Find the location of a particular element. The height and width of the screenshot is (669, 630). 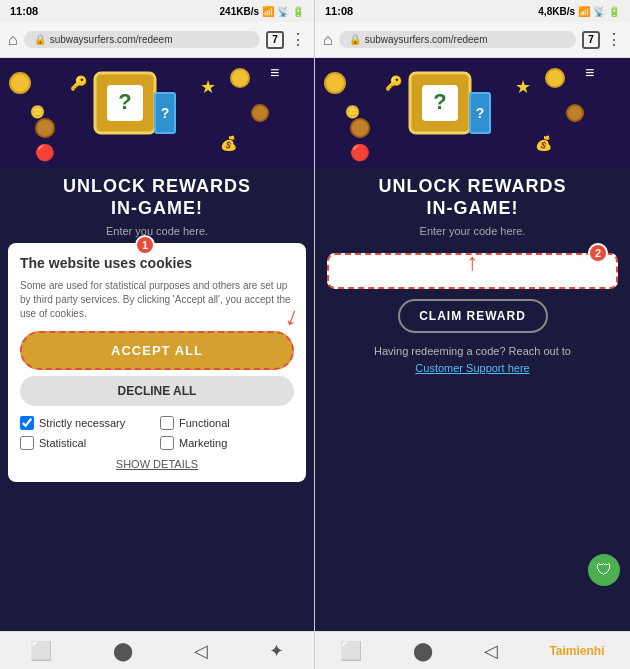

checkbox-statistical: Statistical is located at coordinates (87, 443).